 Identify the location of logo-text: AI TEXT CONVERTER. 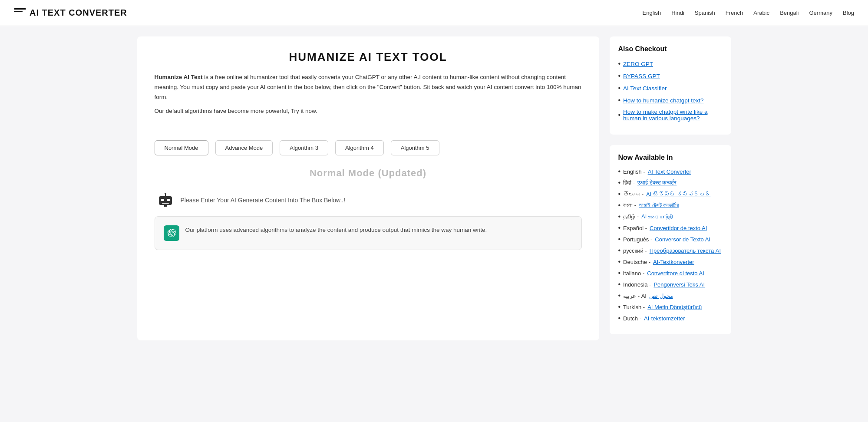
(78, 13).